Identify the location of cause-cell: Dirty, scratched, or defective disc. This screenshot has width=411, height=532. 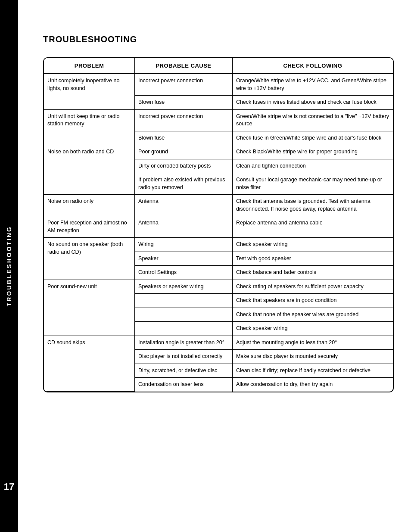
(184, 370).